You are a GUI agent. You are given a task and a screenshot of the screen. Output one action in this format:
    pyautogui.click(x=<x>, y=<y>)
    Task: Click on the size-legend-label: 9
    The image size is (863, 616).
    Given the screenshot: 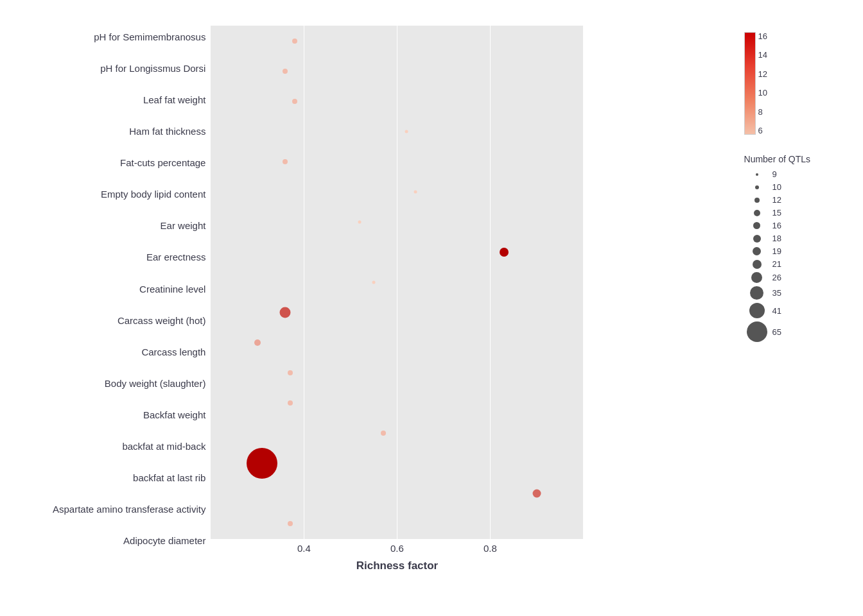 What is the action you would take?
    pyautogui.click(x=774, y=175)
    